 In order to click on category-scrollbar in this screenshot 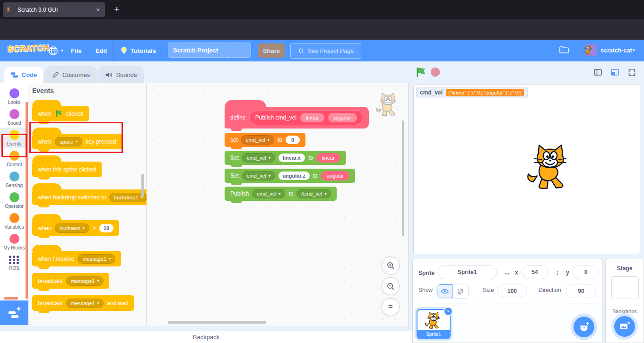, I will do `click(26, 200)`.